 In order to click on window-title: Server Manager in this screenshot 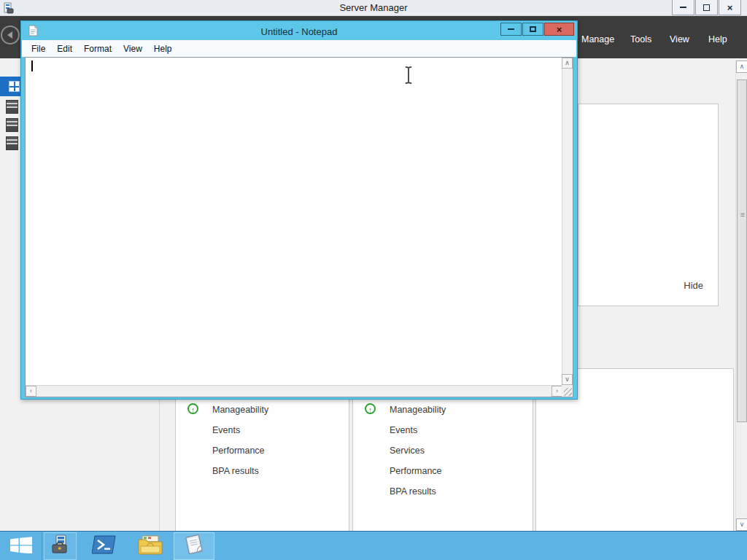, I will do `click(374, 7)`.